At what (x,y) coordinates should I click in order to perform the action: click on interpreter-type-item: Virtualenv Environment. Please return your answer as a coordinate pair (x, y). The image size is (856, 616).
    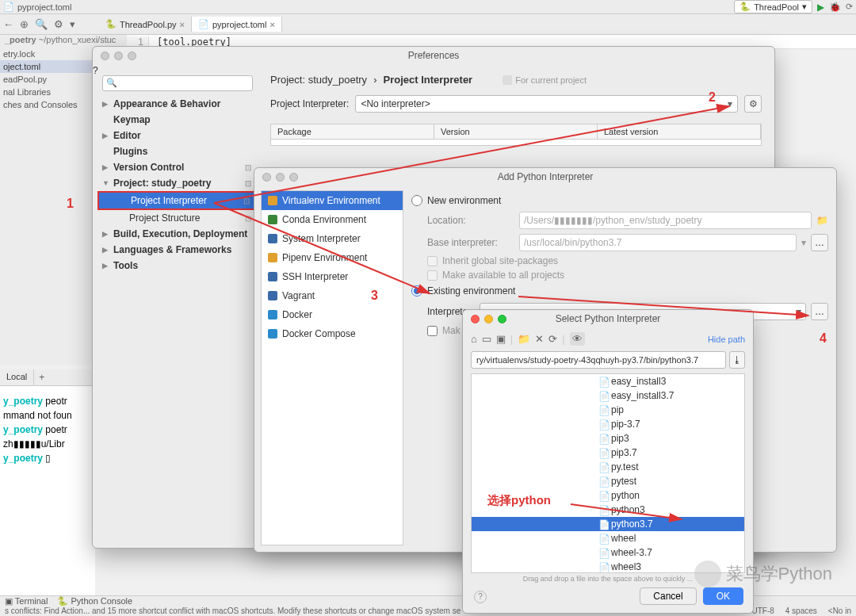
    Looking at the image, I should click on (332, 201).